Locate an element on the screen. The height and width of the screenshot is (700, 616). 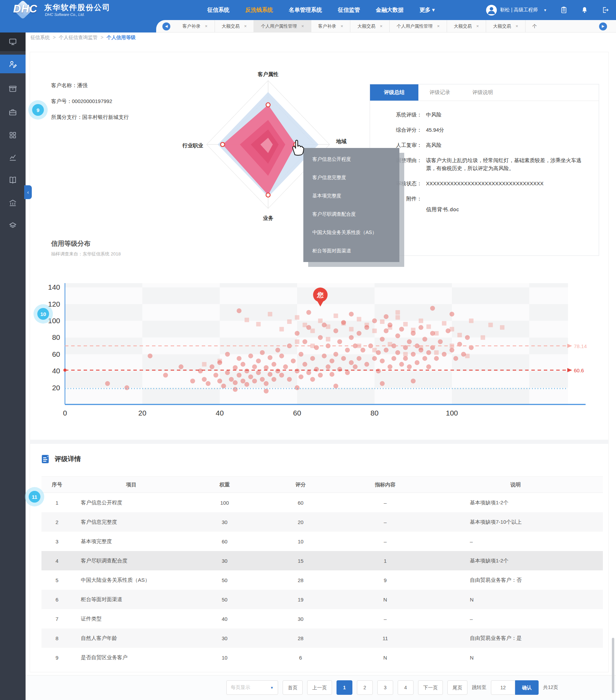
table-row: 3基本项完整度6010–– is located at coordinates (322, 541).